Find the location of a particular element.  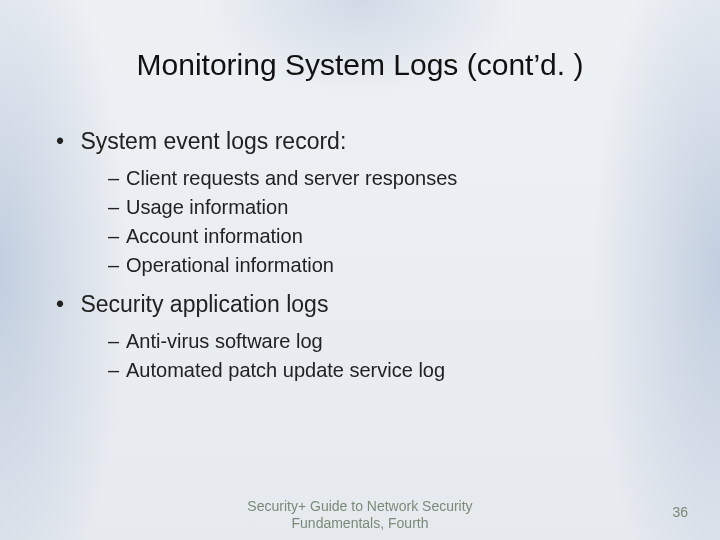

list-item-text: Client requests and server responses is located at coordinates (292, 178).